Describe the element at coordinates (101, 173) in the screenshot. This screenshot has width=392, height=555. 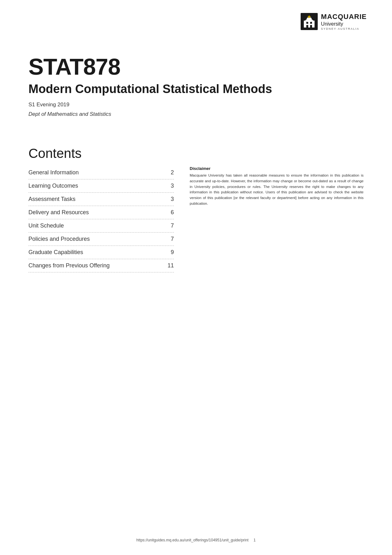
I see `toc-row-general-information: General Information 2` at that location.